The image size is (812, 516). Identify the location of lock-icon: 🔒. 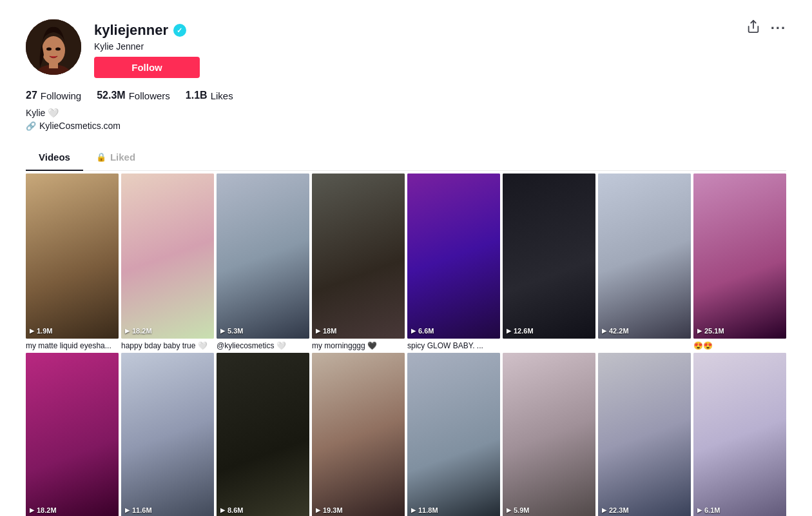
(101, 157).